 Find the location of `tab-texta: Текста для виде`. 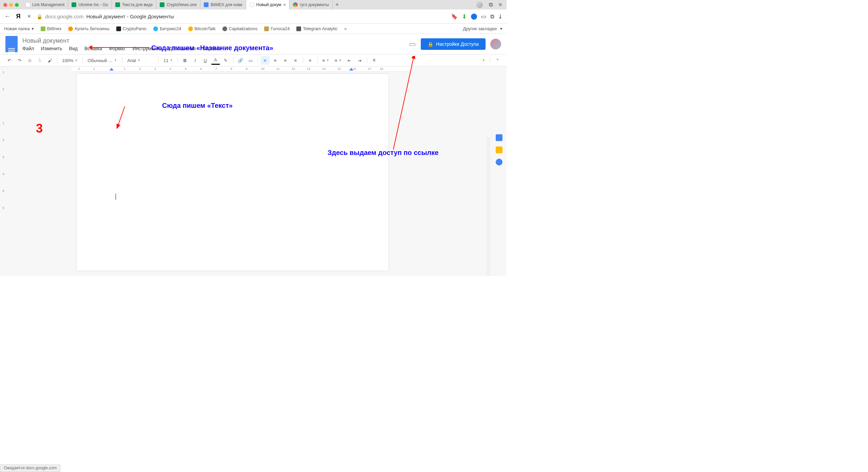

tab-texta: Текста для виде is located at coordinates (134, 5).